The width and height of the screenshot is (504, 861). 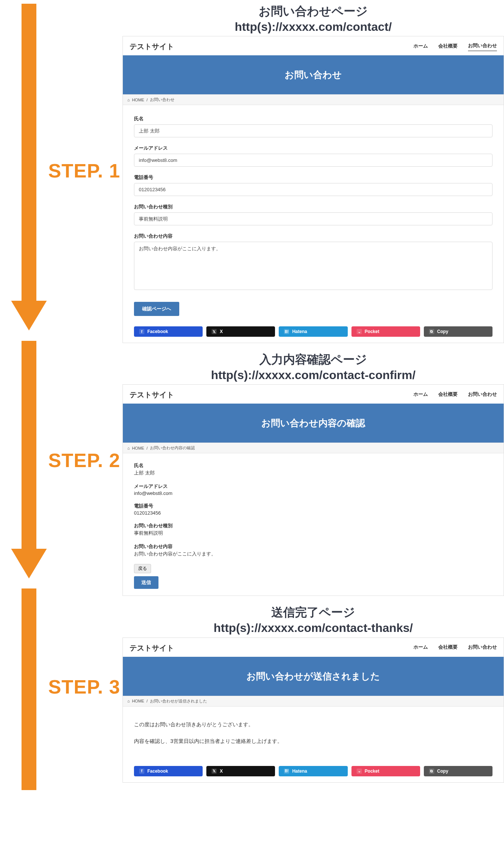 What do you see at coordinates (313, 533) in the screenshot?
I see `type-value: 事前無料説明` at bounding box center [313, 533].